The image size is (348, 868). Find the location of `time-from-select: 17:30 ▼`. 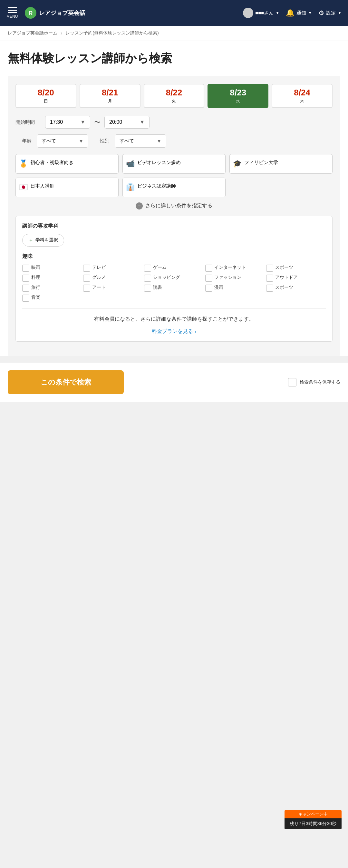

time-from-select: 17:30 ▼ is located at coordinates (68, 122).